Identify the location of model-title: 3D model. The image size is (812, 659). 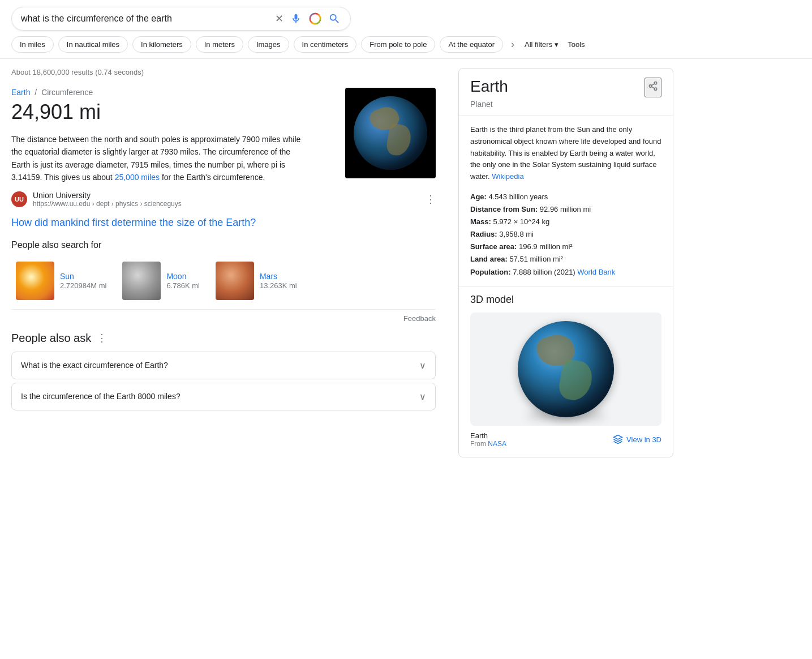
(566, 300).